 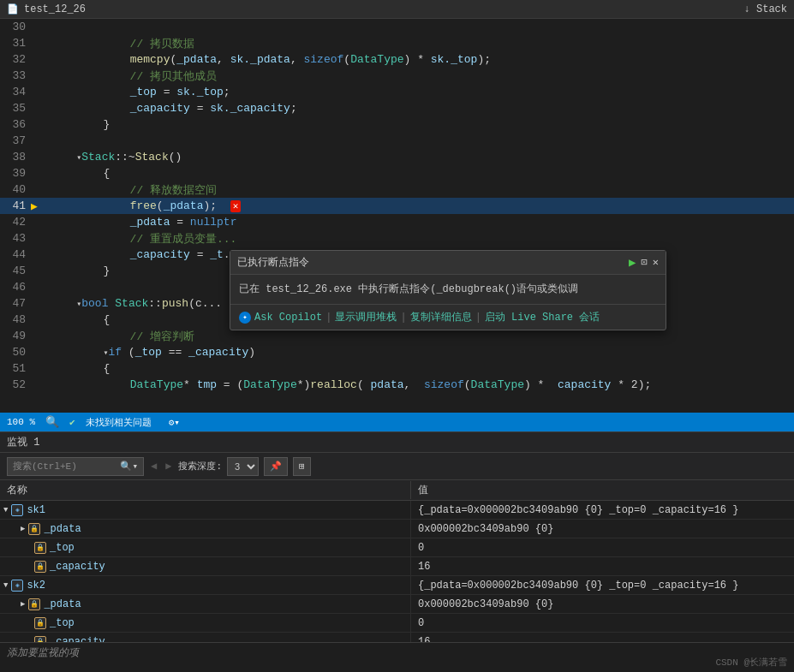 I want to click on debug-popup-body: 已在 test_12_26.exe 中执行断点指令(_debugbreak()语…, so click(x=448, y=289).